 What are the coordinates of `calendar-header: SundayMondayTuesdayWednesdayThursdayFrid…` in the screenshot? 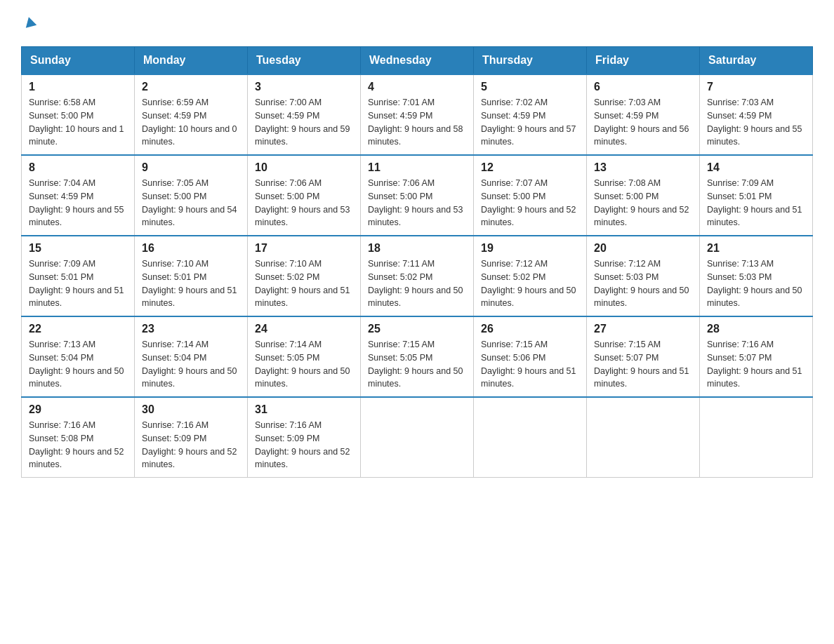 It's located at (417, 61).